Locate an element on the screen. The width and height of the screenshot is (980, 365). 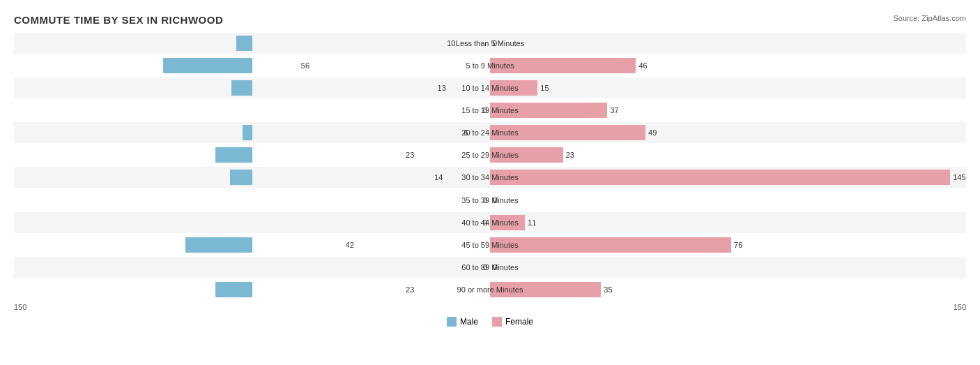
legend-male: Male is located at coordinates (463, 322).